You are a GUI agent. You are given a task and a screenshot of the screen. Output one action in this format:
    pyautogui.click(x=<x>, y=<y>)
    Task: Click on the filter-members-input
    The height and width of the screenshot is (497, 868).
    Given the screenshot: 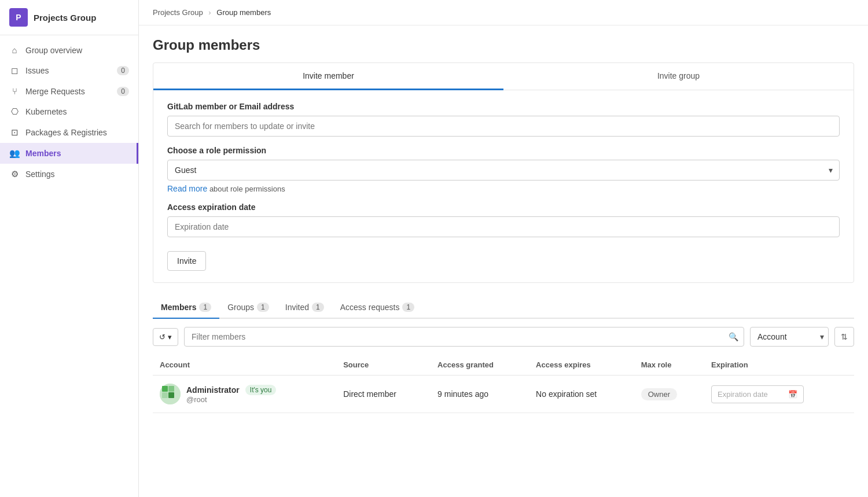 What is the action you would take?
    pyautogui.click(x=464, y=337)
    